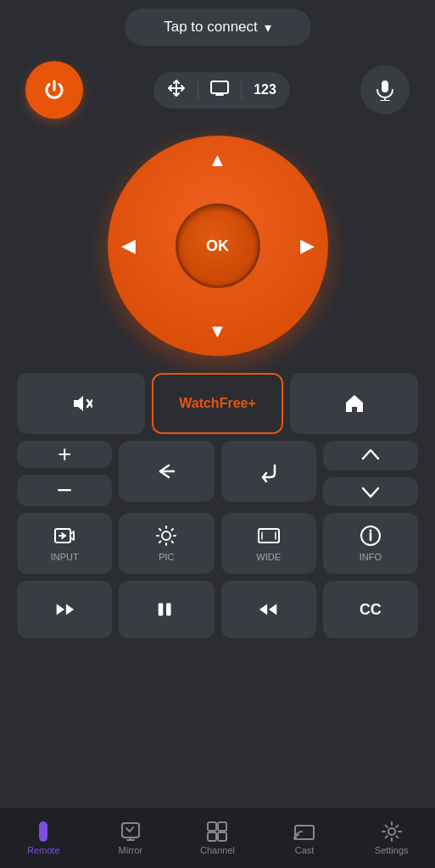 The image size is (435, 868). Describe the element at coordinates (371, 543) in the screenshot. I see `info-button: INFO` at that location.